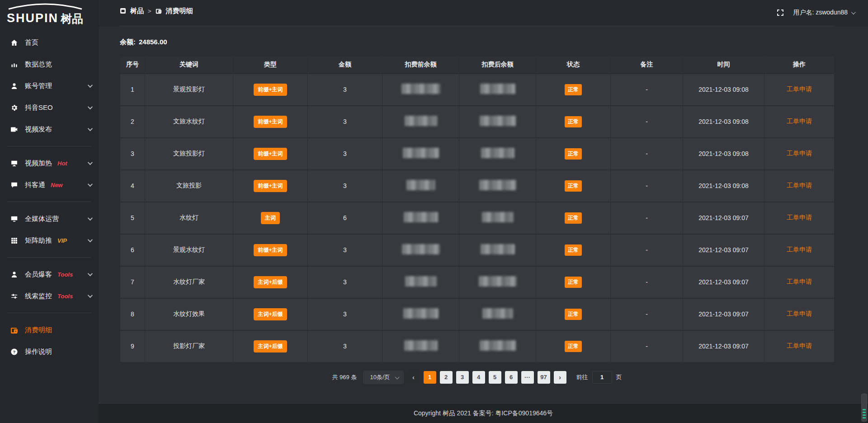 The width and height of the screenshot is (868, 423). Describe the element at coordinates (49, 42) in the screenshot. I see `sidebar-item-0: 首页` at that location.